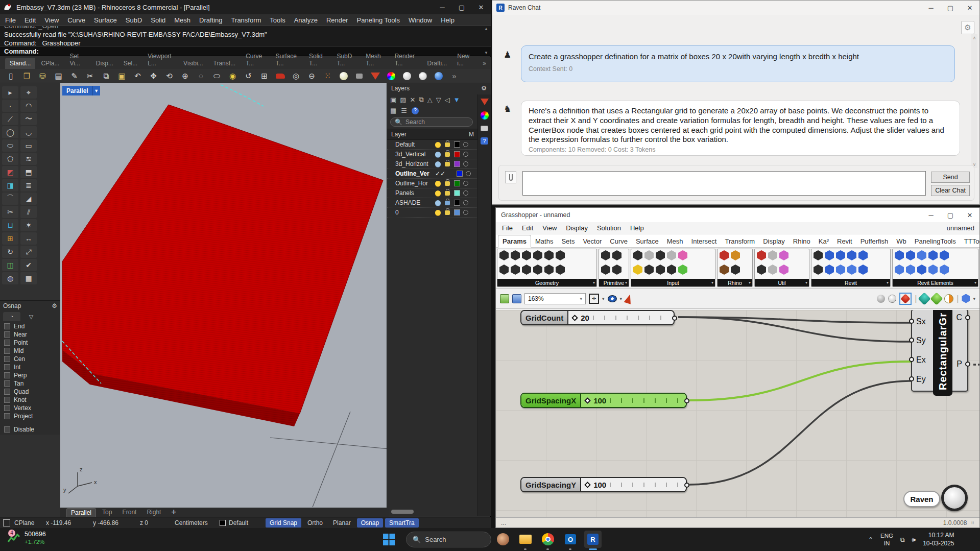 The height and width of the screenshot is (551, 980). I want to click on input-grip, so click(912, 340).